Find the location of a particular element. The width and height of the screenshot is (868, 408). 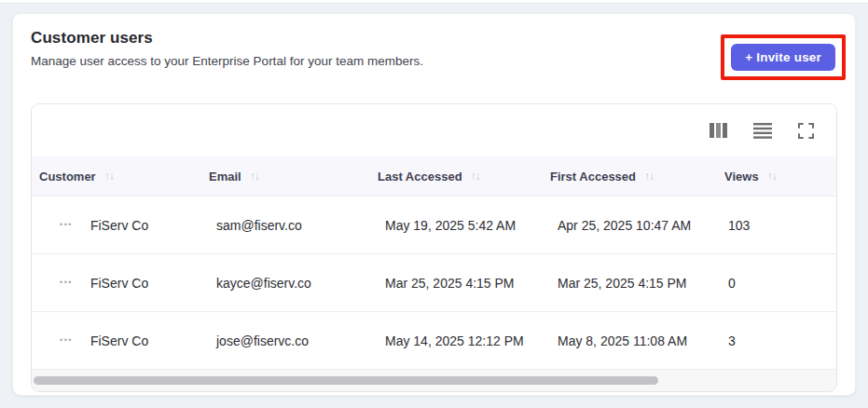

table-row: •••FiServ Cosam@fiserv.coMay 19, 2025 5:… is located at coordinates (434, 224).